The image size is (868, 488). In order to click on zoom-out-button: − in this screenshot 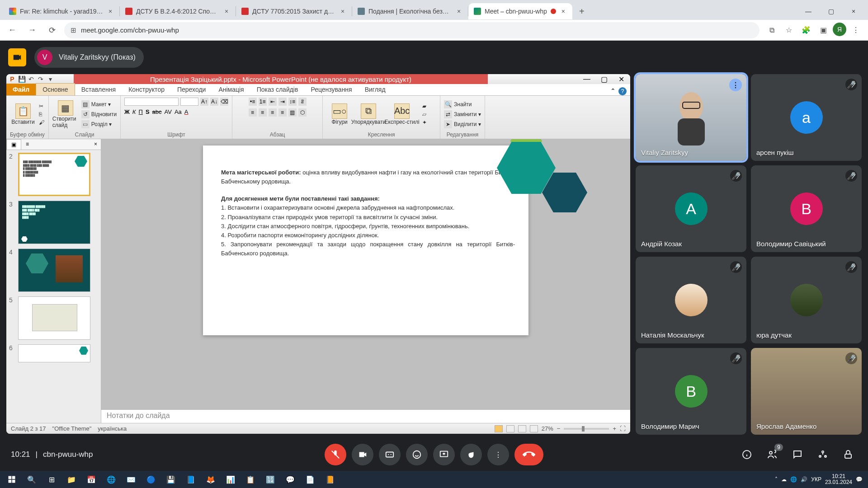, I will do `click(559, 428)`.